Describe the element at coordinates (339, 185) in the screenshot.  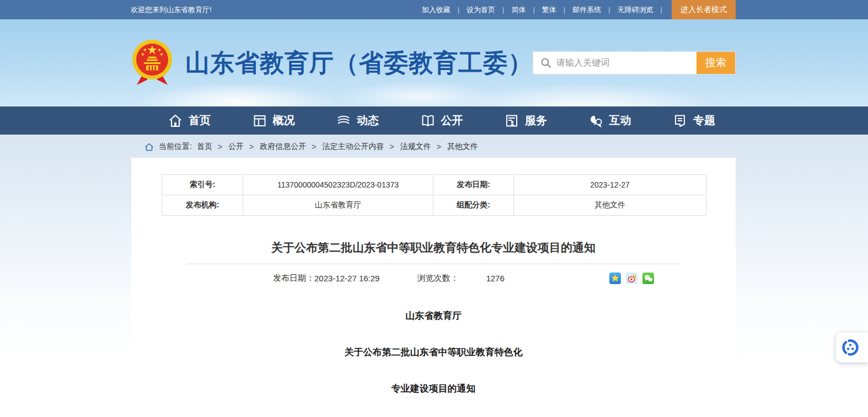
I see `index-number-value: 11370000004502323D/2023-01373` at that location.